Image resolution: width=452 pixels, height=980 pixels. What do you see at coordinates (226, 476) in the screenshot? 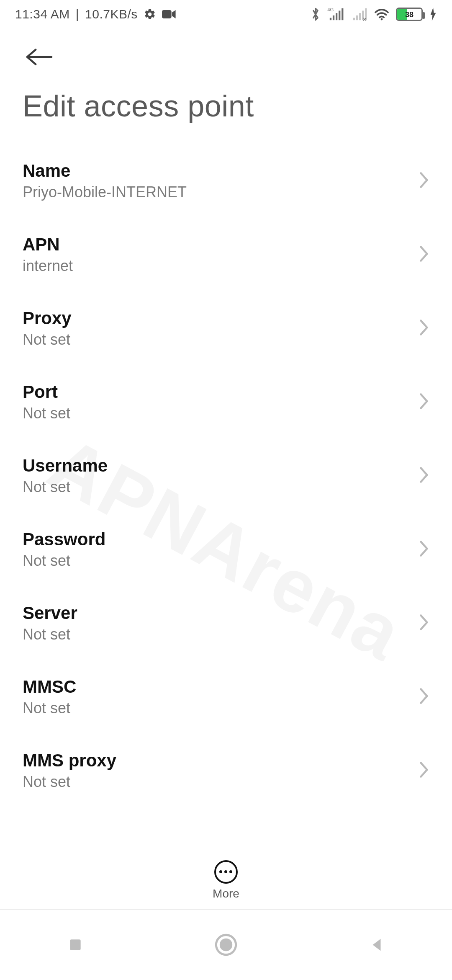
I see `list-item-username: Username Not set` at bounding box center [226, 476].